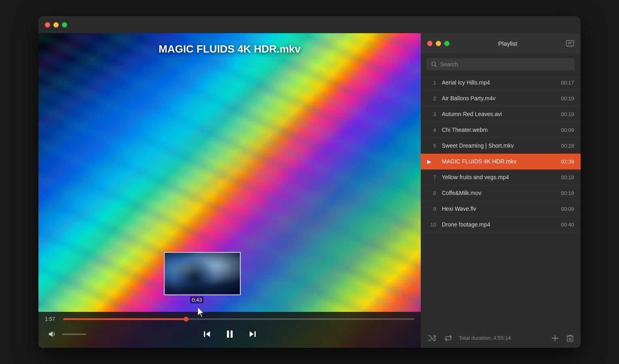 The height and width of the screenshot is (364, 619). What do you see at coordinates (567, 225) in the screenshot?
I see `item-duration: 00:40` at bounding box center [567, 225].